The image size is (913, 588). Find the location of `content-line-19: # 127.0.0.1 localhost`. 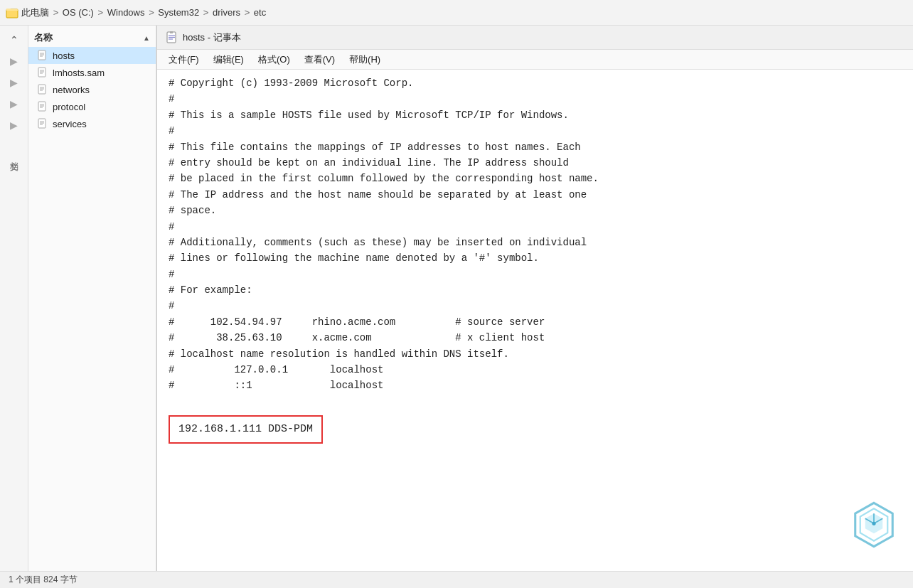

content-line-19: # 127.0.0.1 localhost is located at coordinates (535, 370).